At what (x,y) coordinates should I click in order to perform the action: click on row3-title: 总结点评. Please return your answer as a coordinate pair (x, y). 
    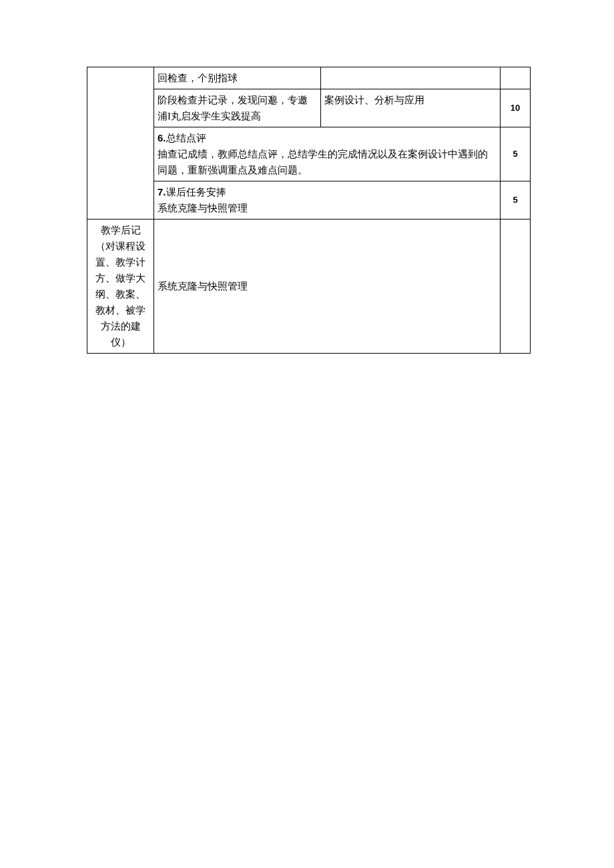
    Looking at the image, I should click on (186, 138).